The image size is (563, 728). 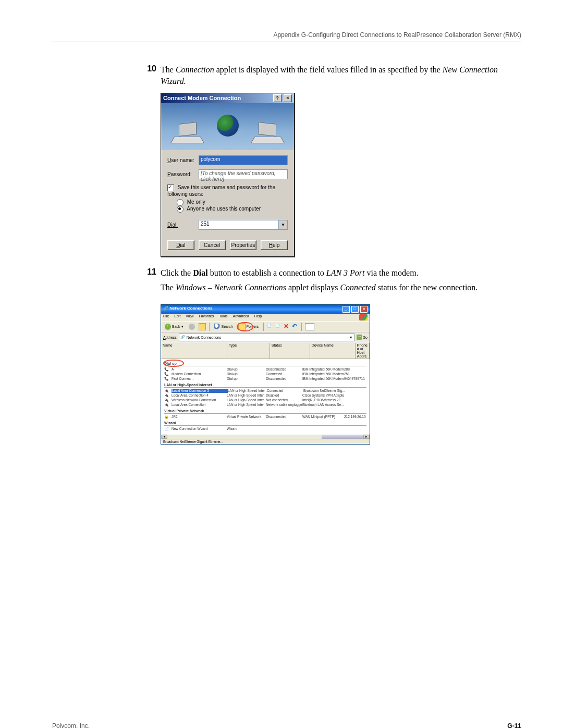 I want to click on dialup-row: Modem ConnectionDial-upConnectedIBM Inte…, so click(x=265, y=374).